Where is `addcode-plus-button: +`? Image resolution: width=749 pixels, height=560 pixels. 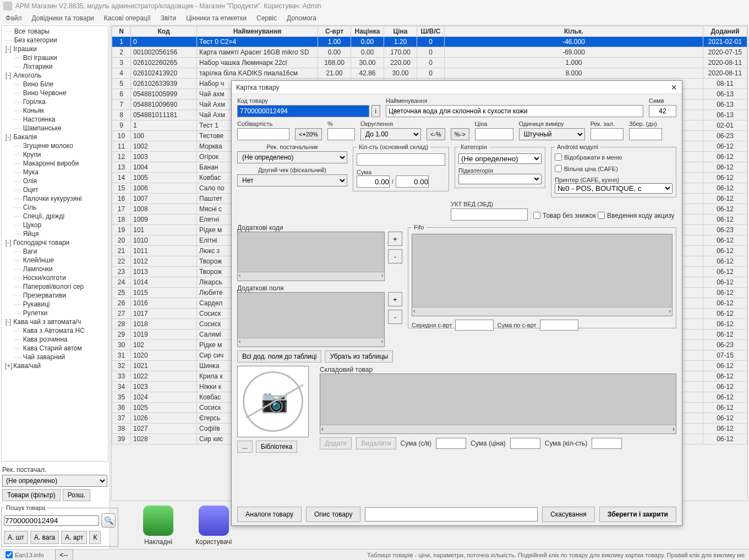
addcode-plus-button: + is located at coordinates (395, 239).